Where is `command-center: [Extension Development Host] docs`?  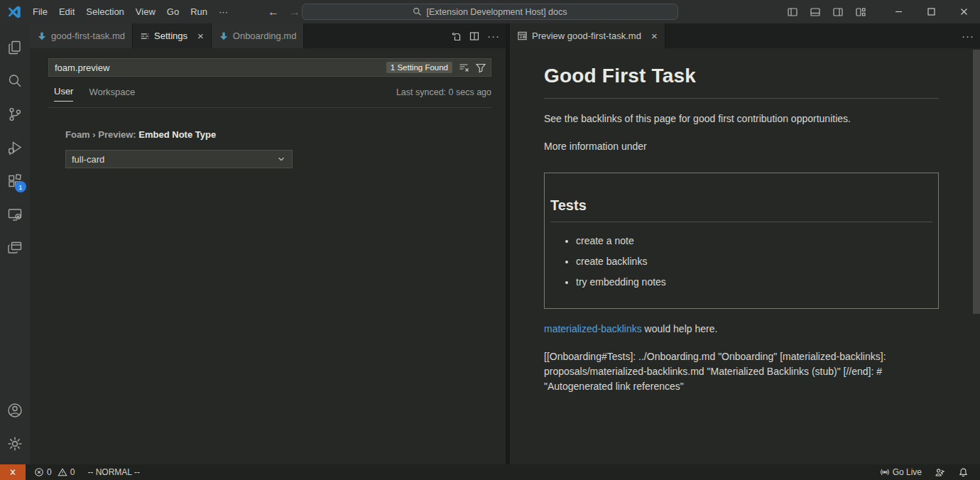
command-center: [Extension Development Host] docs is located at coordinates (490, 11).